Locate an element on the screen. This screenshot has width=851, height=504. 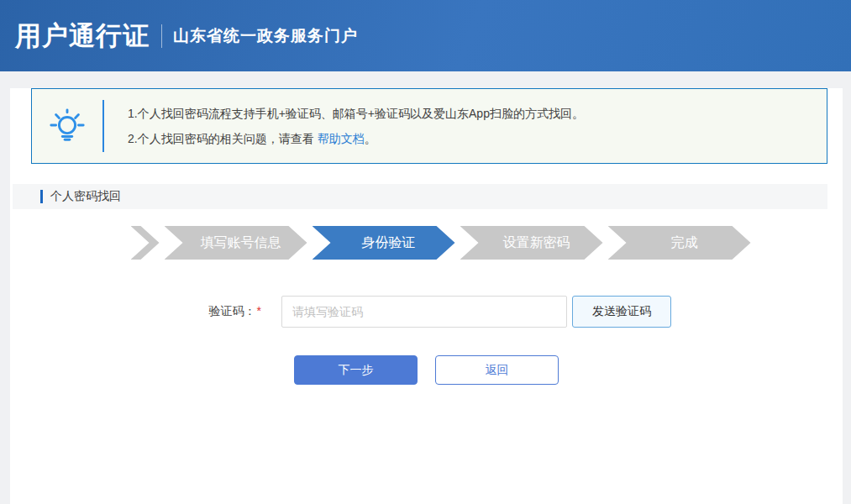
header: 用户通行证 山东省统一政务服务门户 is located at coordinates (425, 35).